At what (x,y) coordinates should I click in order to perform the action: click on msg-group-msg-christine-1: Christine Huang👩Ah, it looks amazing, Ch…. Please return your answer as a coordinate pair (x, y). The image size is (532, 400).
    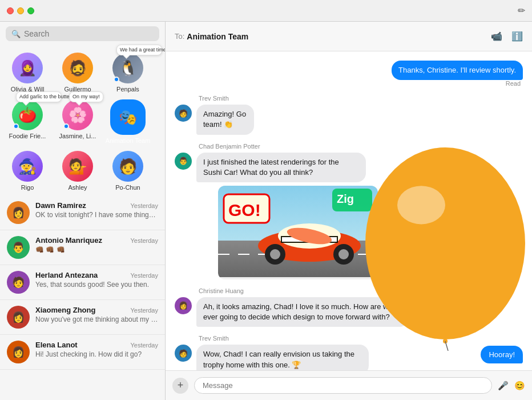
    Looking at the image, I should click on (349, 307).